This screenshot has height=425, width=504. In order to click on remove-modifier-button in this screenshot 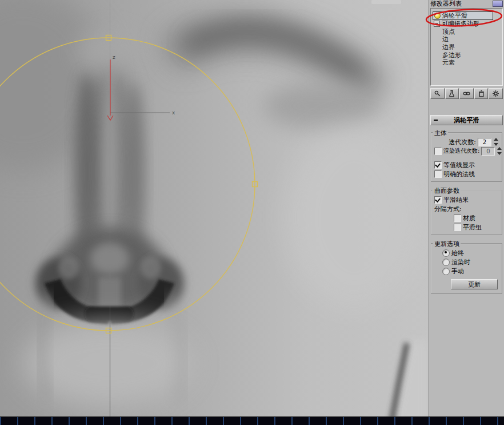, I will do `click(481, 94)`.